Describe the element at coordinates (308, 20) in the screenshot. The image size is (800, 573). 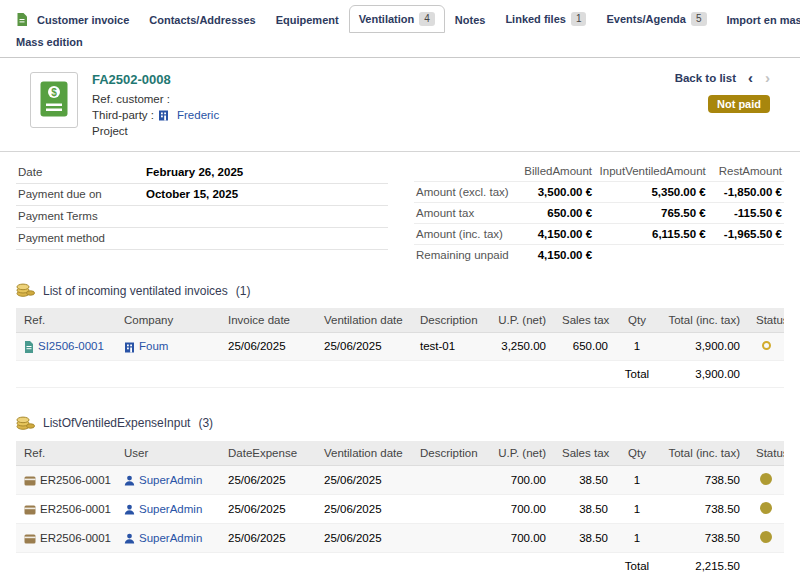
I see `tab-equipement: Equipement` at that location.